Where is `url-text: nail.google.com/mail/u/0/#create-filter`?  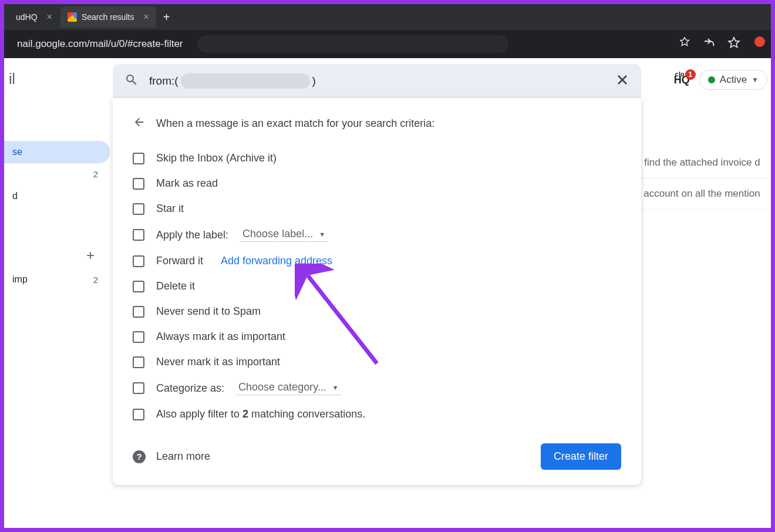
url-text: nail.google.com/mail/u/0/#create-filter is located at coordinates (100, 44).